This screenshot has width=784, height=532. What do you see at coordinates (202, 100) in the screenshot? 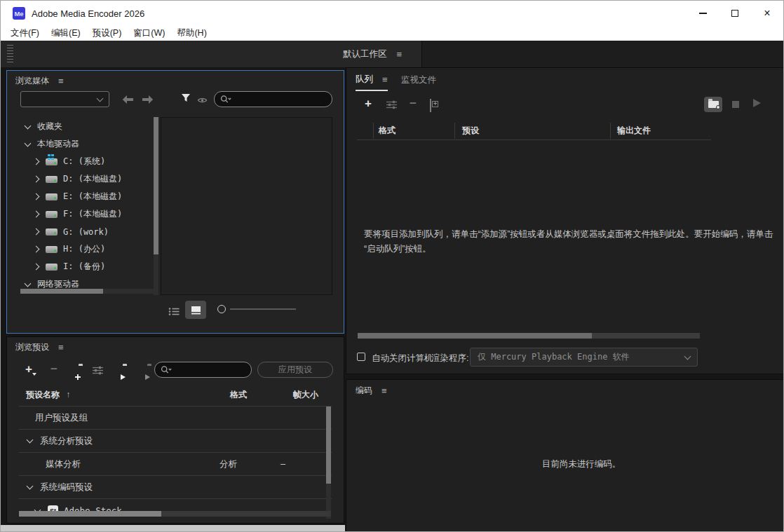
I see `preview-toggle-button` at bounding box center [202, 100].